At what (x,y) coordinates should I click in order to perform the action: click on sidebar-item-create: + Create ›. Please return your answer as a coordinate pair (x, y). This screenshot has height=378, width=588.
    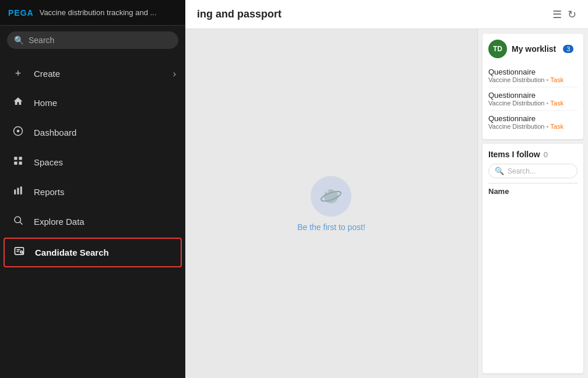
    Looking at the image, I should click on (93, 73).